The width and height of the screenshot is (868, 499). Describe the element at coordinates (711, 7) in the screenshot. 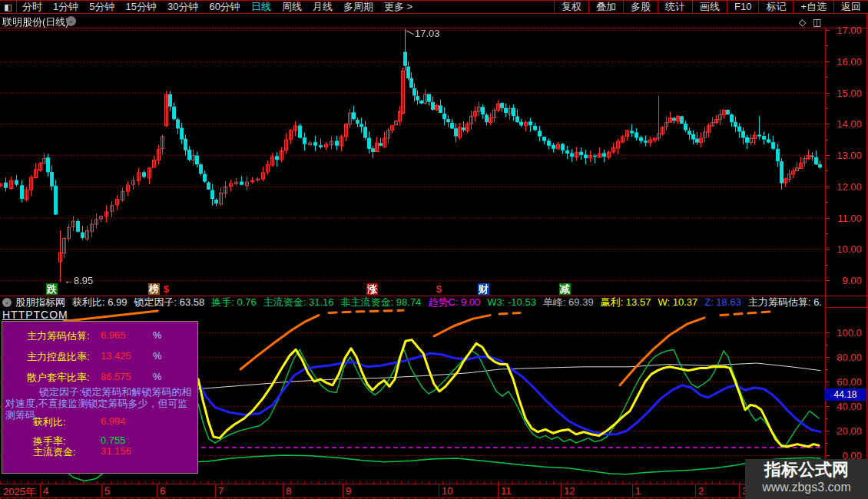

I see `action-menu: 复权叠加多股统计画线F10标记+自选返回` at that location.